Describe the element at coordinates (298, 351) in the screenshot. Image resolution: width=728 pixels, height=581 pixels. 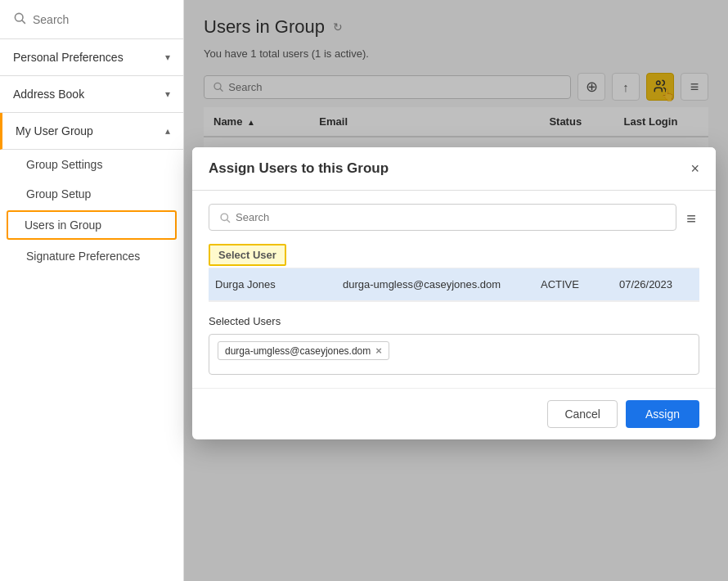
I see `tag-value: durga-umgless@caseyjones.dom` at that location.